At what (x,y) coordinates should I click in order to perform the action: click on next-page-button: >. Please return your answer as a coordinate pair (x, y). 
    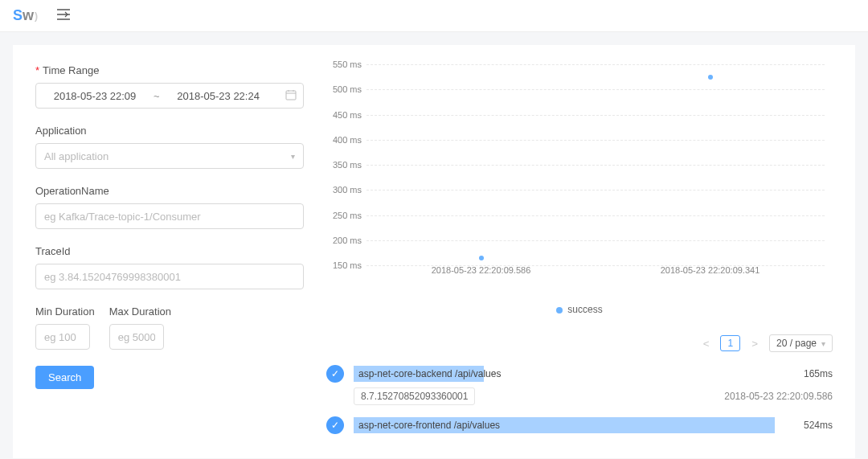
    Looking at the image, I should click on (755, 344).